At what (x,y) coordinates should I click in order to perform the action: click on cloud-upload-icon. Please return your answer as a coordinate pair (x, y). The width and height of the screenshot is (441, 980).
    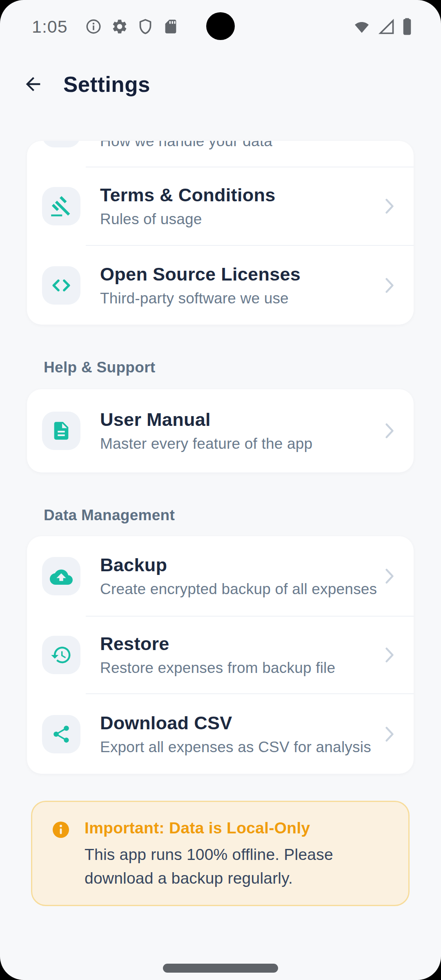
    Looking at the image, I should click on (61, 576).